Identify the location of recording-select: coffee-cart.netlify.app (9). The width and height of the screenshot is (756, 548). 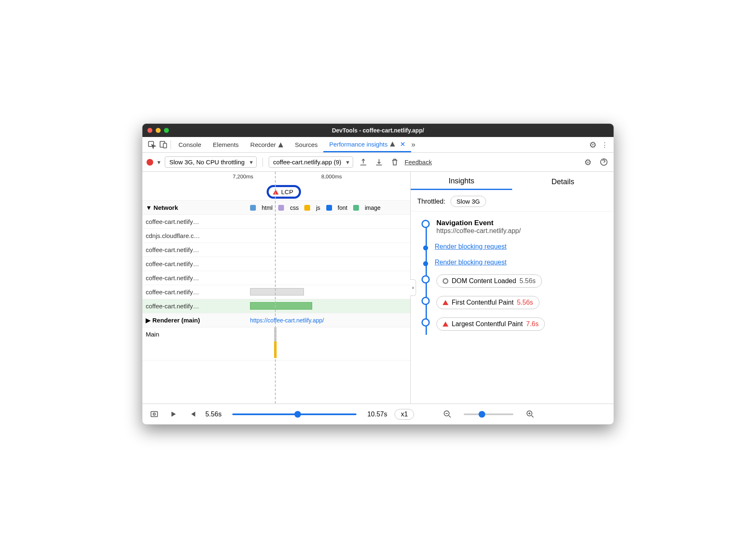
(311, 162).